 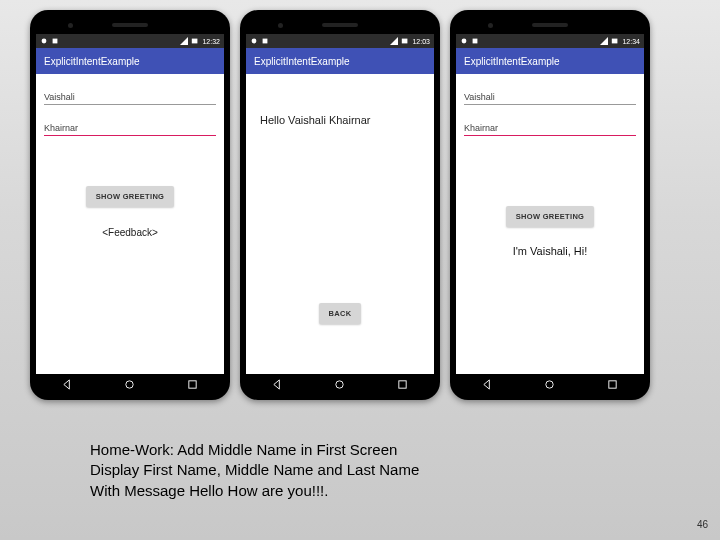 What do you see at coordinates (340, 224) in the screenshot?
I see `content-area: Hello Vaishali Khairnar BACK` at bounding box center [340, 224].